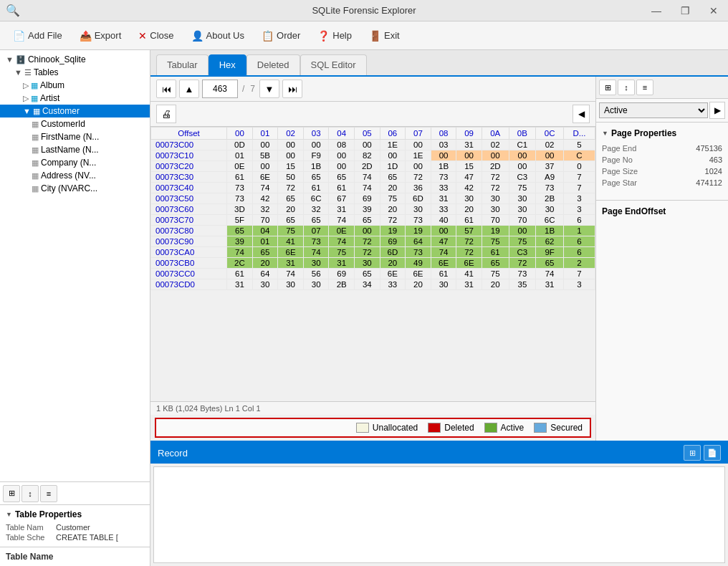 Image resolution: width=728 pixels, height=566 pixels. What do you see at coordinates (75, 176) in the screenshot?
I see `tree-item-address: ▦ Address (NV...` at bounding box center [75, 176].